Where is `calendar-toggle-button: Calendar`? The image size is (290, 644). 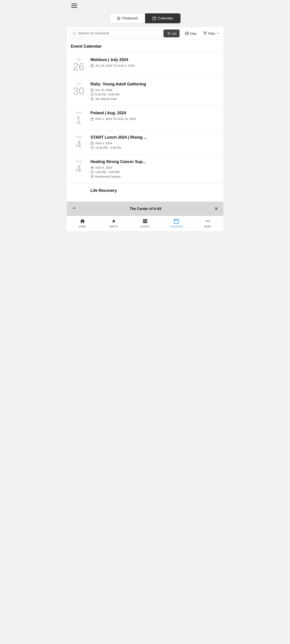 calendar-toggle-button: Calendar is located at coordinates (163, 18).